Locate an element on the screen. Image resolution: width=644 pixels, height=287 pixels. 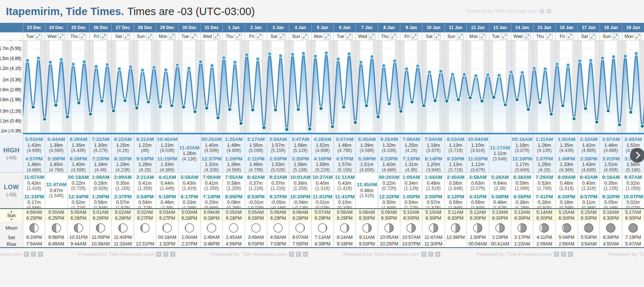
watermark-text: Powered by Tide-Forecast.com is located at coordinates (502, 11).